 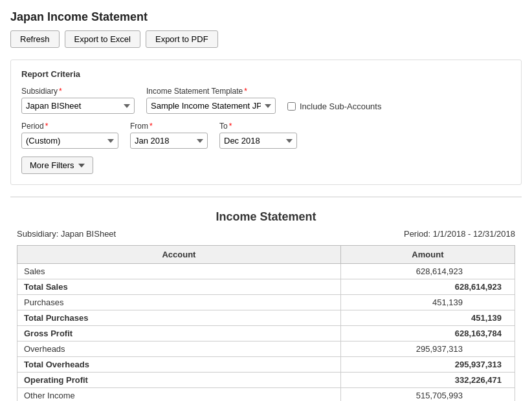 I want to click on subsidiary-label: Subsidiary*, so click(x=78, y=91).